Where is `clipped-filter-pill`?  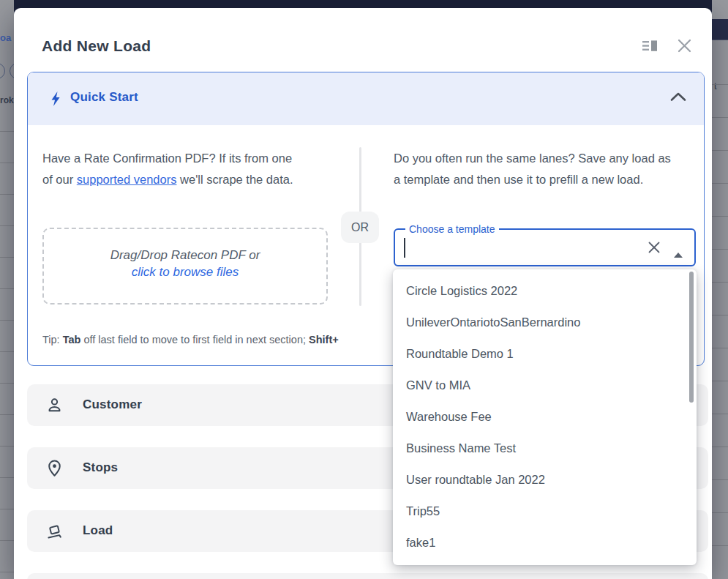
clipped-filter-pill is located at coordinates (3, 71).